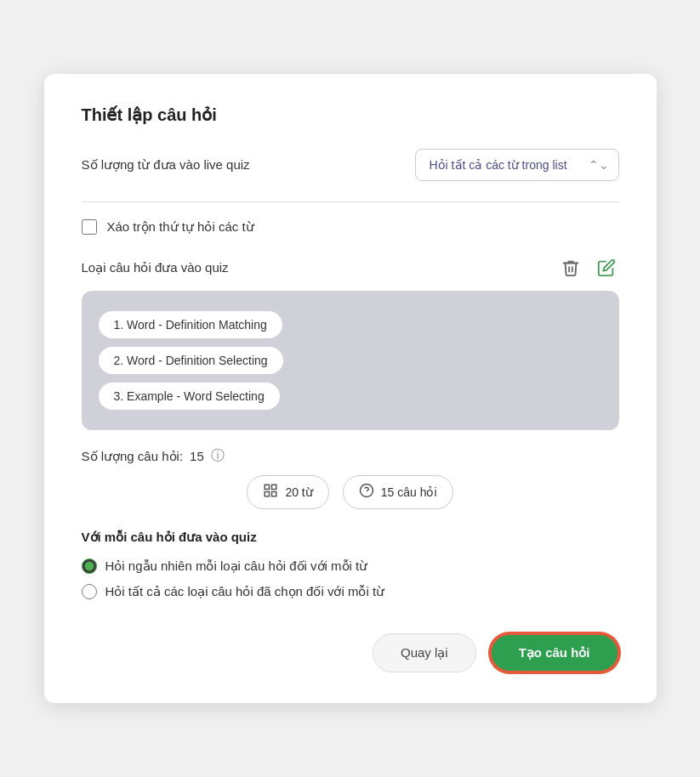 The image size is (700, 777). What do you see at coordinates (119, 325) in the screenshot?
I see `tag-1-number: 1.` at bounding box center [119, 325].